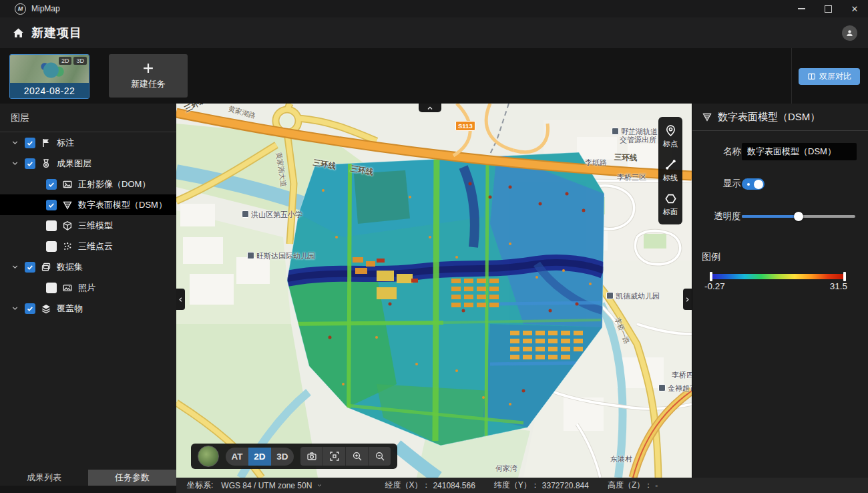  I want to click on photo-icon, so click(67, 288).